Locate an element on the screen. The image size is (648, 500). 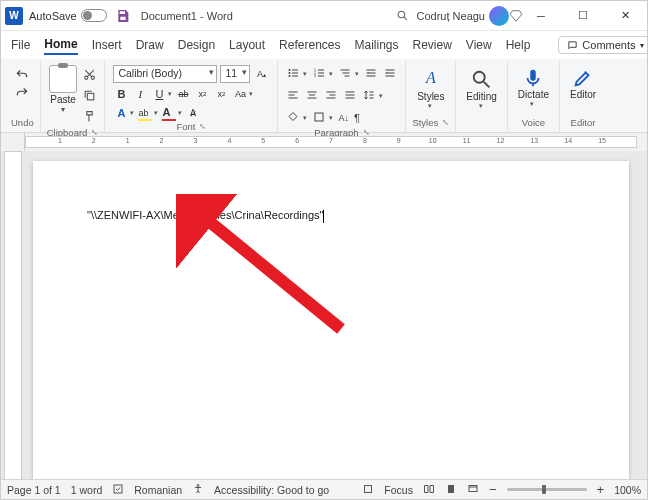
autosave-toggle: AutoSave is located at coordinates (68, 16).